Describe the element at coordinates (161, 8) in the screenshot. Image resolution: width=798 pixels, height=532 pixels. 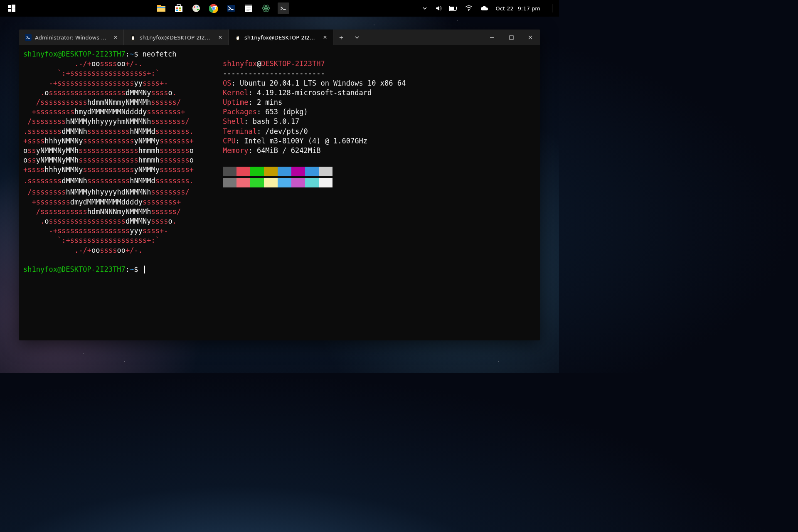
I see `taskbar-app-file-explorer` at that location.